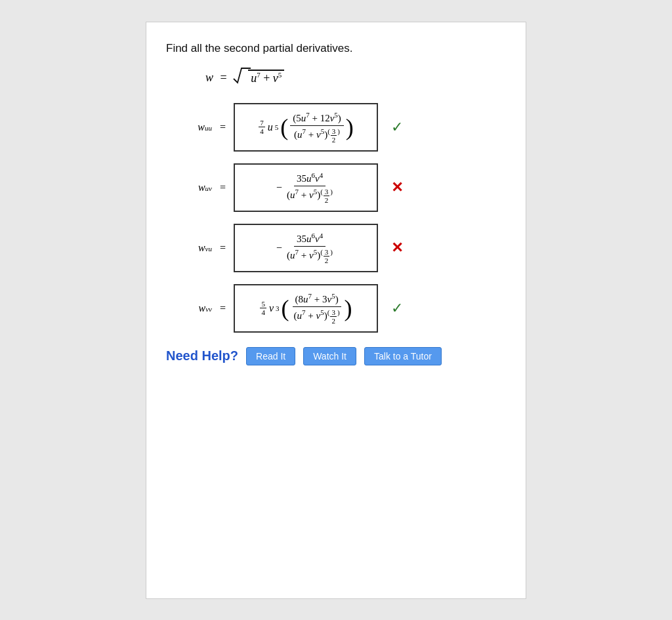 This screenshot has height=620, width=672. I want to click on talk-to-tutor-button: Talk to a Tutor, so click(403, 356).